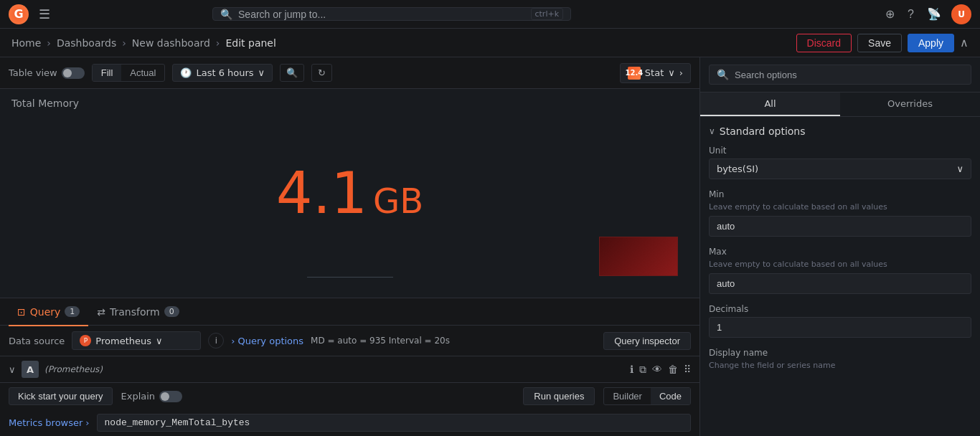 The height and width of the screenshot is (436, 980). What do you see at coordinates (840, 353) in the screenshot?
I see `display-name-label: Display name` at bounding box center [840, 353].